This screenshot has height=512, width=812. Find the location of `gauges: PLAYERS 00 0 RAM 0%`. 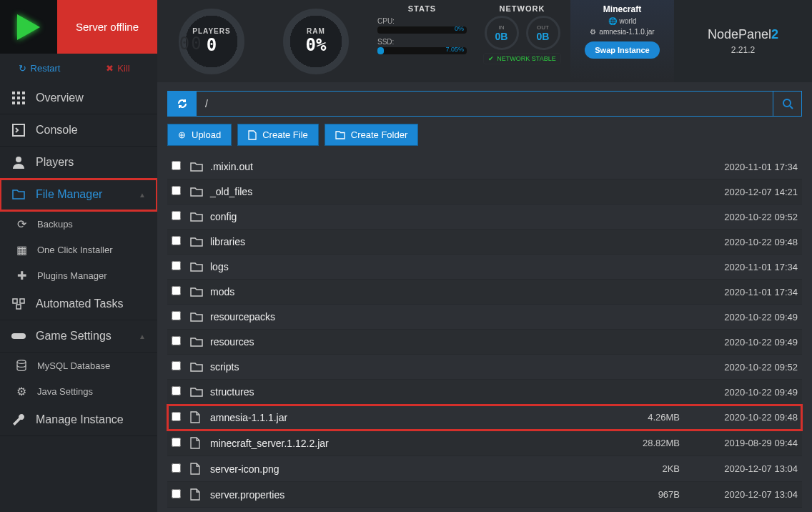

gauges: PLAYERS 00 0 RAM 0% is located at coordinates (264, 41).